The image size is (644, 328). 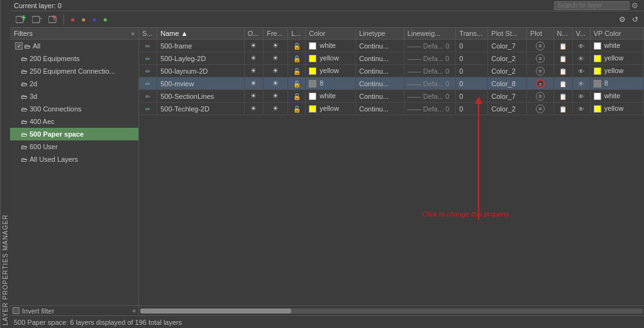 What do you see at coordinates (201, 96) in the screenshot?
I see `cell-name: 500-SectionLines` at bounding box center [201, 96].